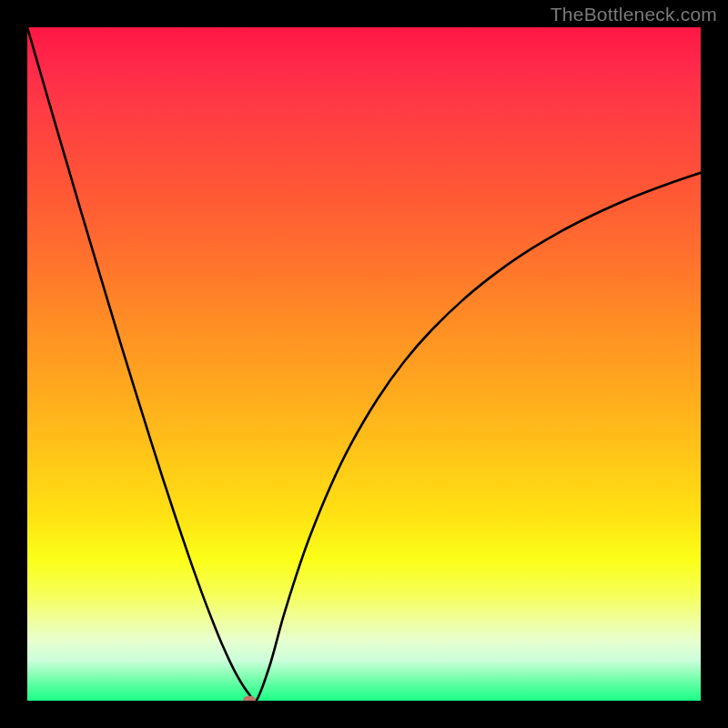  I want to click on watermark-text: TheBottleneck.com, so click(633, 15).